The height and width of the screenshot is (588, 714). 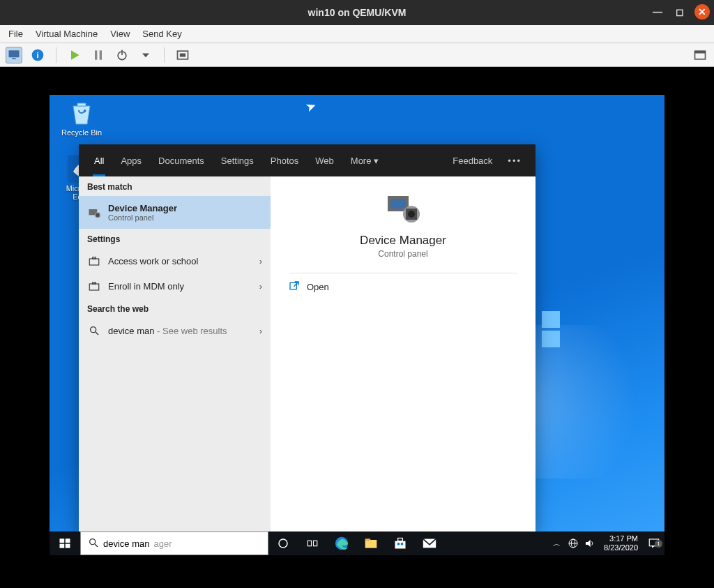 I want to click on menu-vm: Virtual Machine, so click(x=67, y=33).